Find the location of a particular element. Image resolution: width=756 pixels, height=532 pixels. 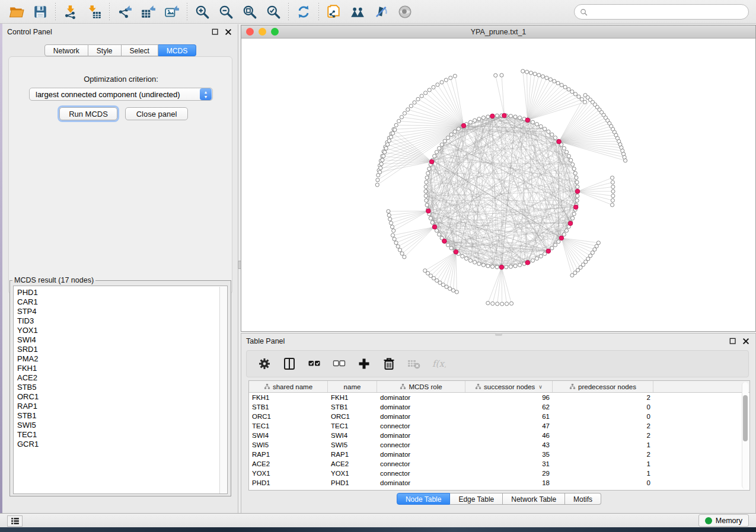

check-on-button is located at coordinates (314, 364).